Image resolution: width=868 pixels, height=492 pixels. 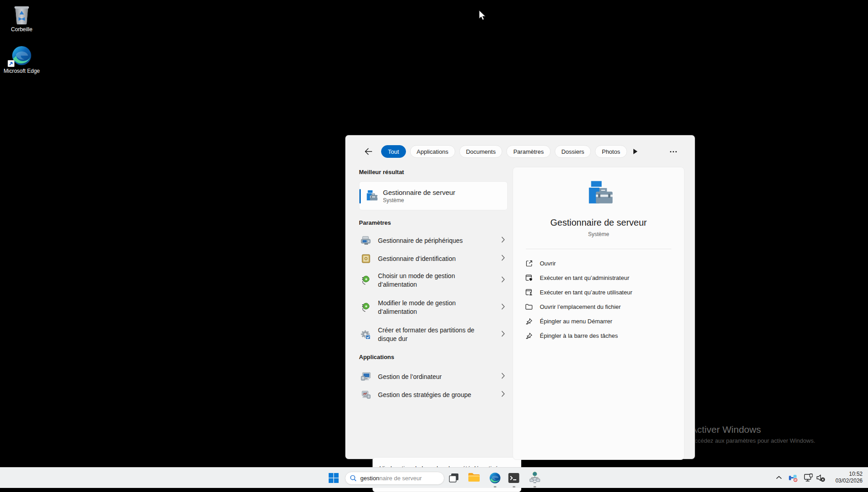 What do you see at coordinates (599, 234) in the screenshot?
I see `preview-subtitle: Système` at bounding box center [599, 234].